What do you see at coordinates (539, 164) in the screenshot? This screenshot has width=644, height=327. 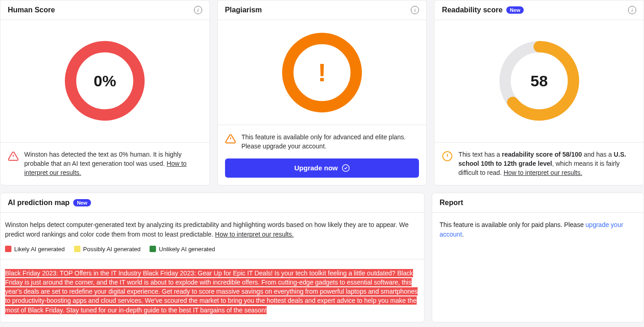 I see `readability-footer: This text has a readability score of 58/…` at bounding box center [539, 164].